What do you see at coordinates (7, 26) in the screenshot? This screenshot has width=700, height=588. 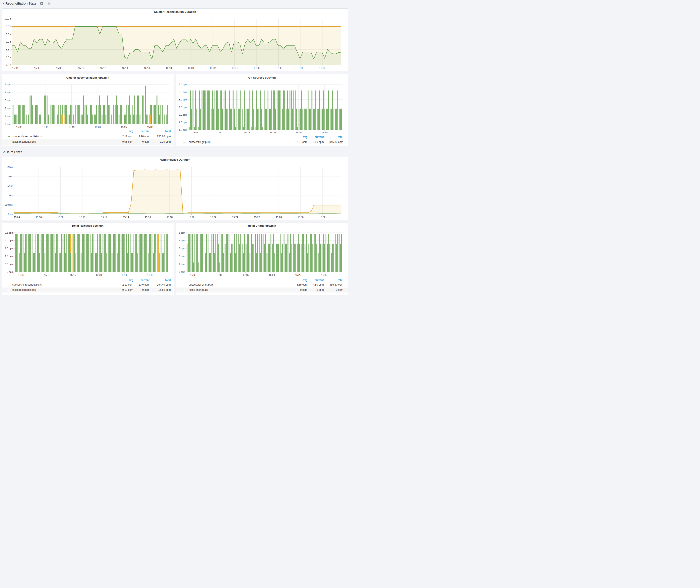 I see `svg-text: 10.0 s` at bounding box center [7, 26].